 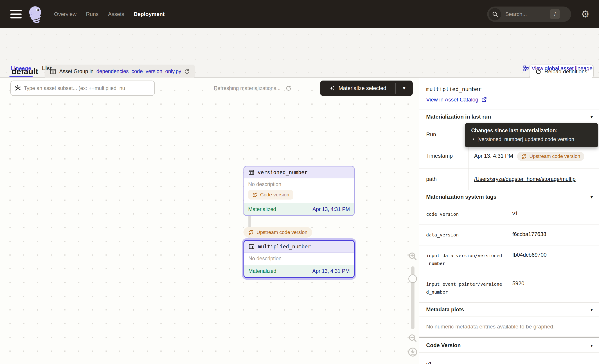 What do you see at coordinates (509, 288) in the screenshot?
I see `table-row: input_event_pointer/versioned_number 592…` at bounding box center [509, 288].